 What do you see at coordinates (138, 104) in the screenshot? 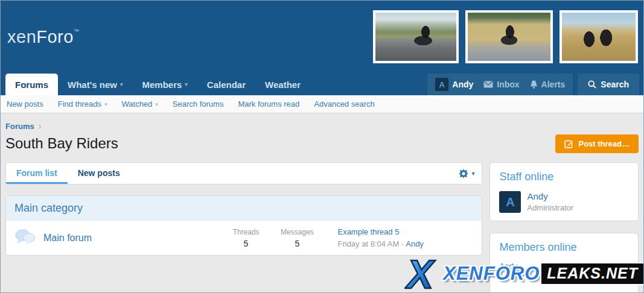
I see `subnav-label: Watched` at bounding box center [138, 104].